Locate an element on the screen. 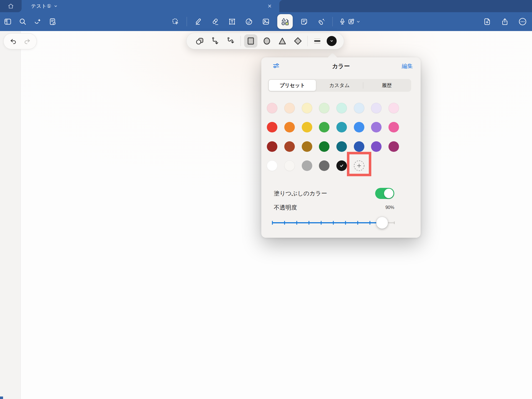 The width and height of the screenshot is (532, 399). eraser-icon is located at coordinates (215, 22).